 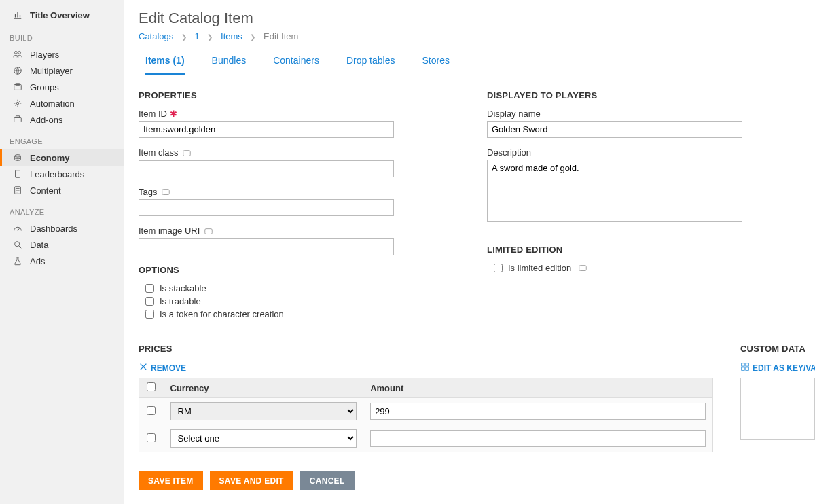 I want to click on sidebar-title-overview: Title Overview, so click(x=62, y=15).